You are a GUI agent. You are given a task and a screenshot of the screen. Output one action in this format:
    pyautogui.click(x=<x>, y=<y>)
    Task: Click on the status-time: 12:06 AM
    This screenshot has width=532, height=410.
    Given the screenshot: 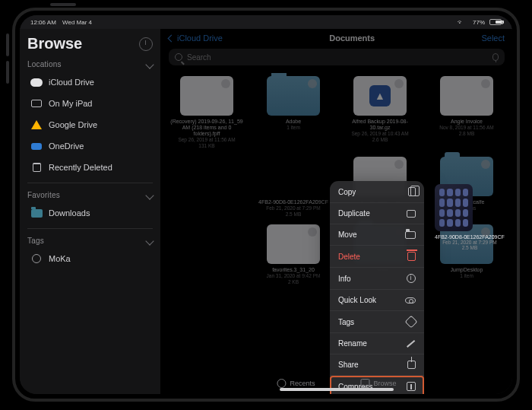 What is the action you would take?
    pyautogui.click(x=43, y=23)
    